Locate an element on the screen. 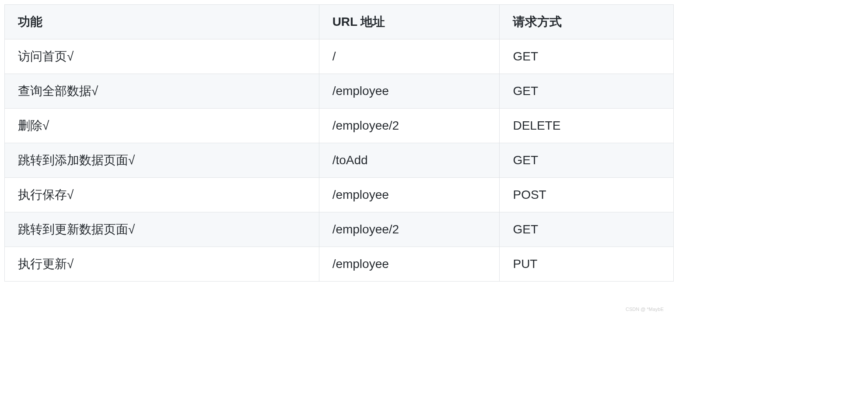 This screenshot has height=395, width=868. cell-function: 跳转到更新数据页面√ is located at coordinates (162, 229).